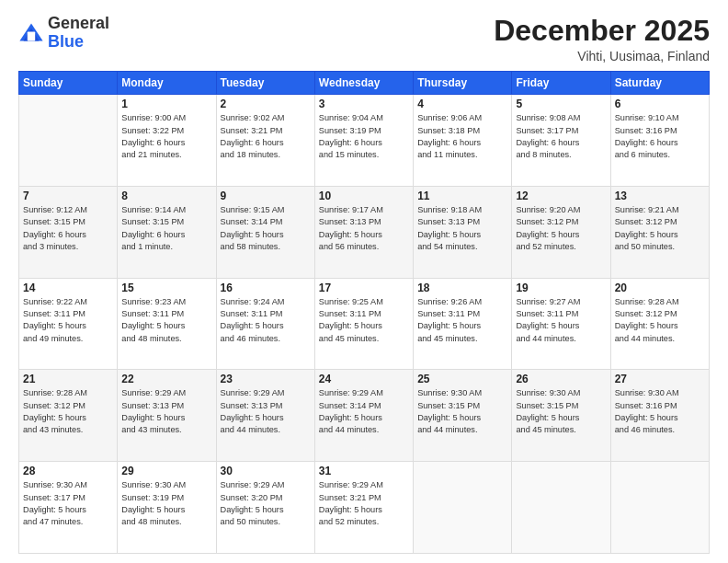 The height and width of the screenshot is (563, 728). What do you see at coordinates (660, 379) in the screenshot?
I see `day-number: 27` at bounding box center [660, 379].